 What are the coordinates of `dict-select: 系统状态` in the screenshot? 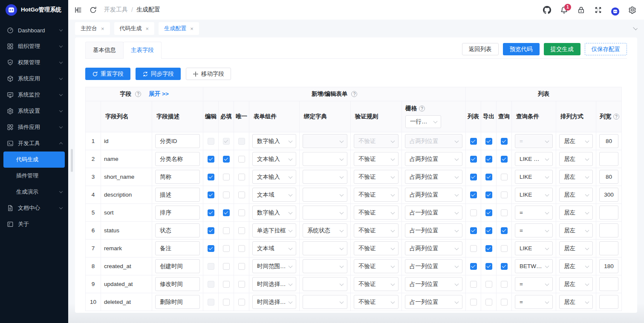 It's located at (325, 231).